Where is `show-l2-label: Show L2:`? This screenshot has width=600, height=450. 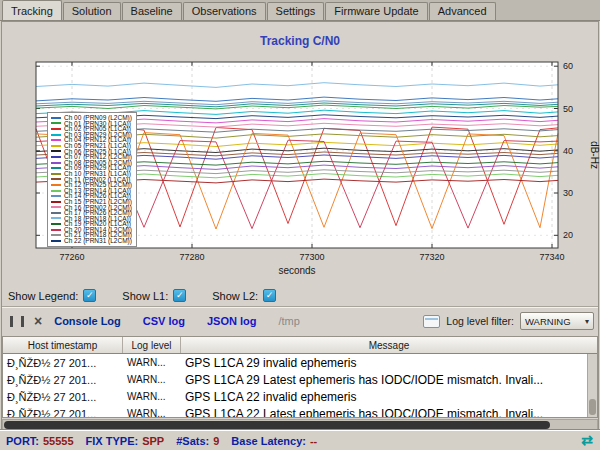 show-l2-label: Show L2: is located at coordinates (235, 296).